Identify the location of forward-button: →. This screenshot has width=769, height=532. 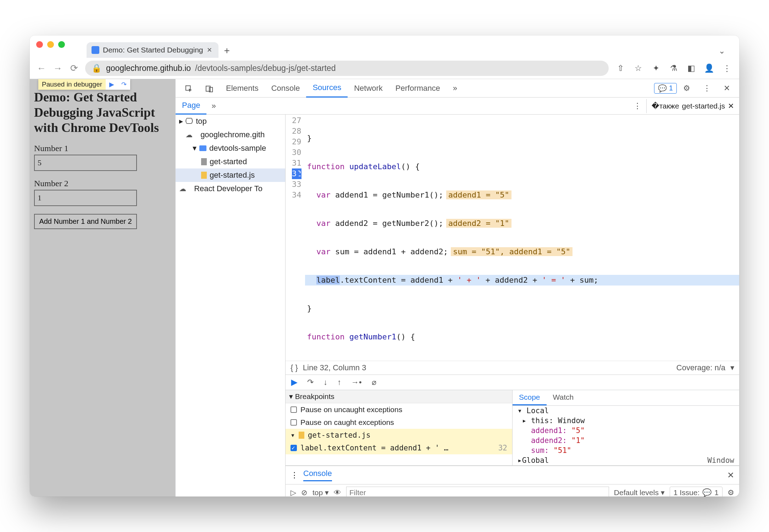
(58, 68).